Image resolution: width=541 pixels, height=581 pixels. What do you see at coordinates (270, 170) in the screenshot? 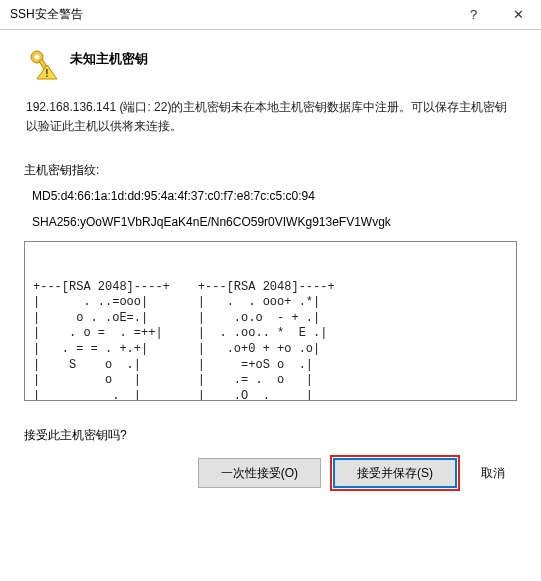
I see `fingerprint-label: 主机密钥指纹:` at bounding box center [270, 170].